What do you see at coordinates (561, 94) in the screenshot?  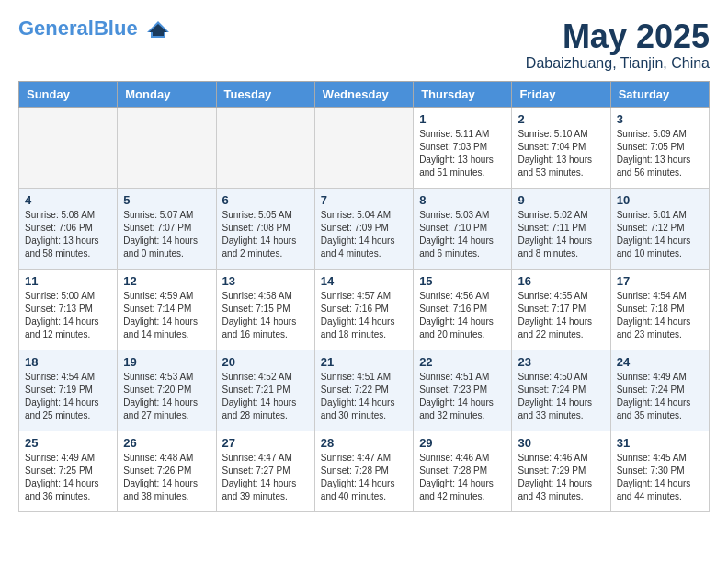 I see `col-friday: Friday` at bounding box center [561, 94].